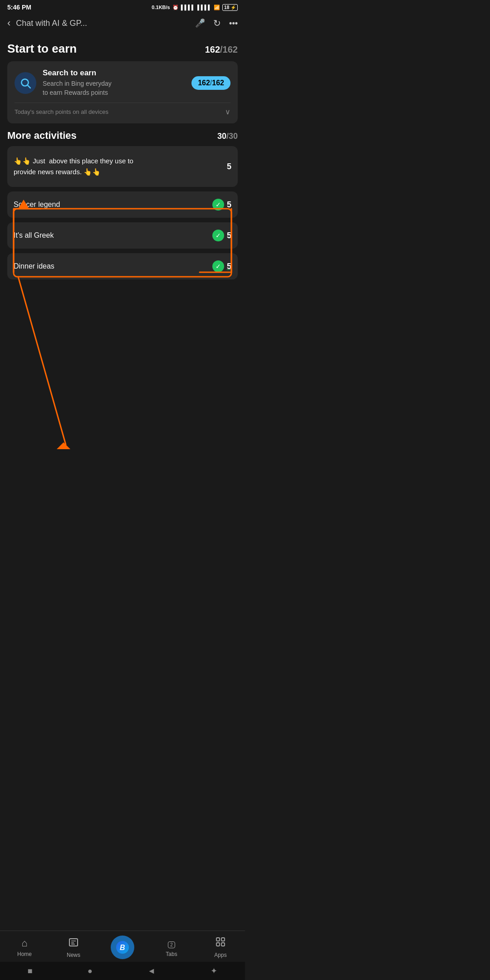 This screenshot has height=980, width=490. I want to click on search-icon, so click(25, 83).